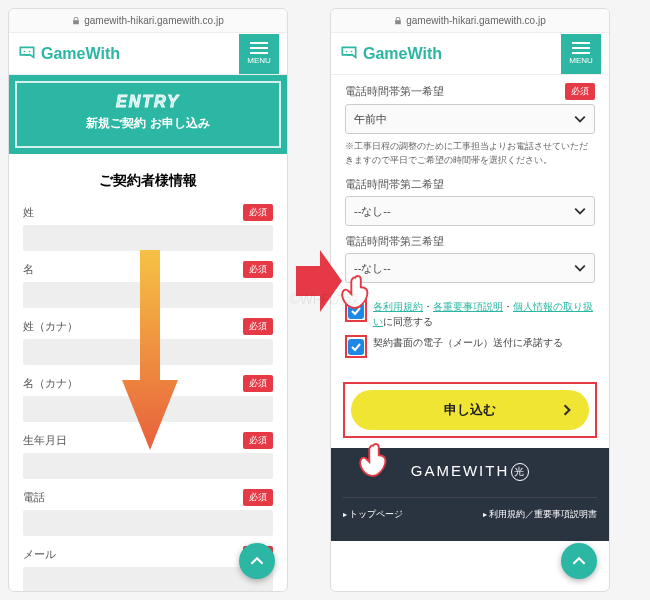  What do you see at coordinates (148, 114) in the screenshot?
I see `entry-banner: ENTRY 新規ご契約 お申し込み` at bounding box center [148, 114].